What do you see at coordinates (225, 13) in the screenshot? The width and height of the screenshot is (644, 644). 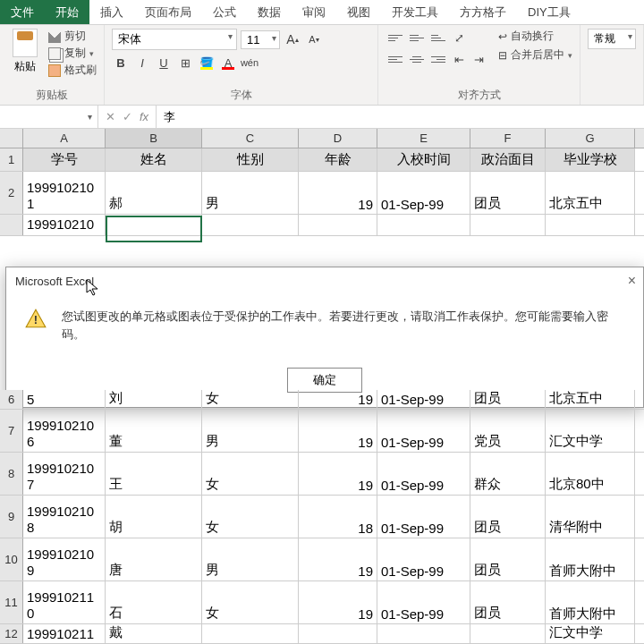 I see `tab-formula: 公式` at bounding box center [225, 13].